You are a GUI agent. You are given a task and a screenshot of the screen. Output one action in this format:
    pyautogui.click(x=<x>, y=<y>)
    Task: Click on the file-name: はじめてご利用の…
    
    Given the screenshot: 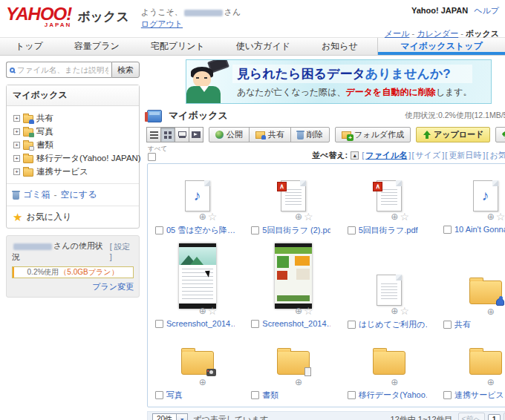 What is the action you would take?
    pyautogui.click(x=393, y=325)
    